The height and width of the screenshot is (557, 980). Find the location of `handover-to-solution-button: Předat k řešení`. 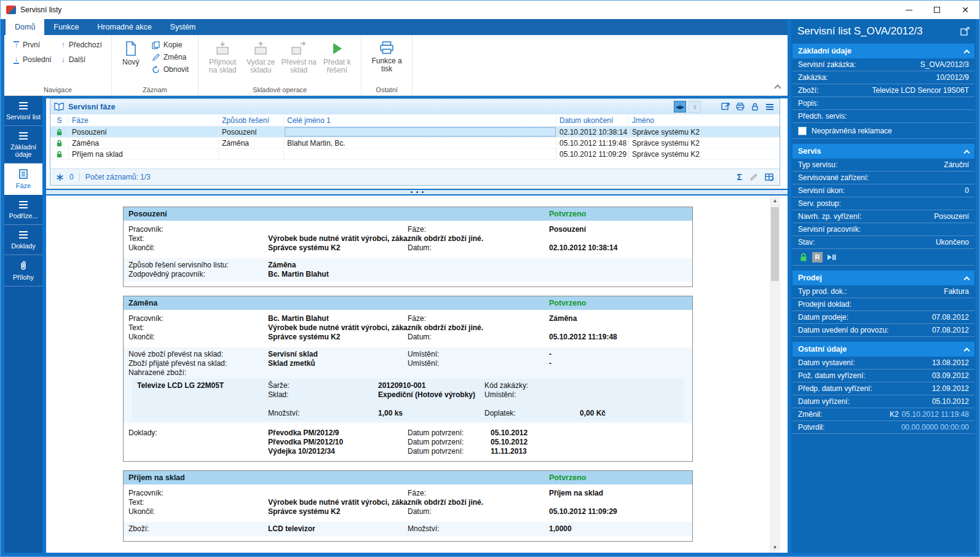

handover-to-solution-button: Předat k řešení is located at coordinates (337, 58).